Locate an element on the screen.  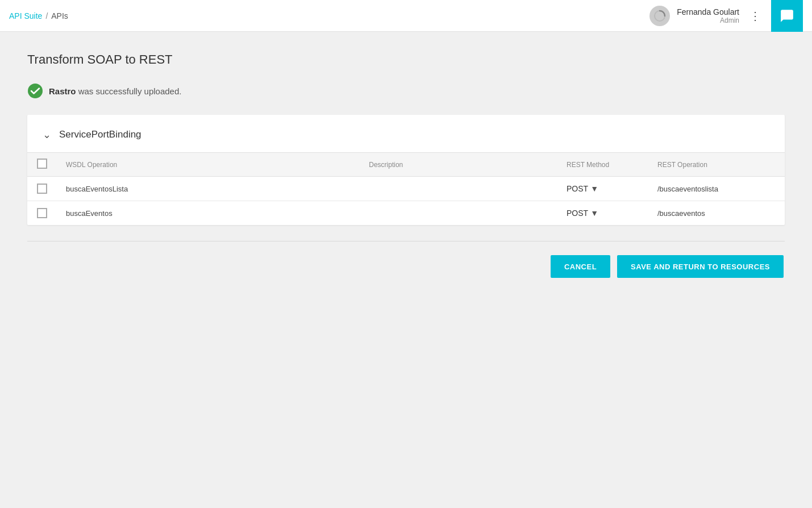
table-header-row: WSDL Operation Description REST Method R… is located at coordinates (406, 165).